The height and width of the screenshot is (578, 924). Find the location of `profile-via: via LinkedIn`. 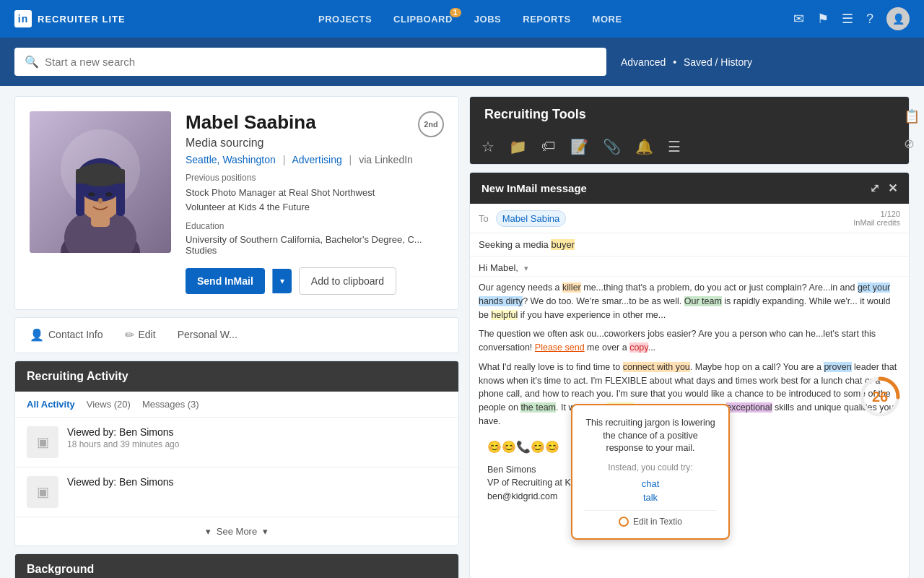

profile-via: via LinkedIn is located at coordinates (385, 160).